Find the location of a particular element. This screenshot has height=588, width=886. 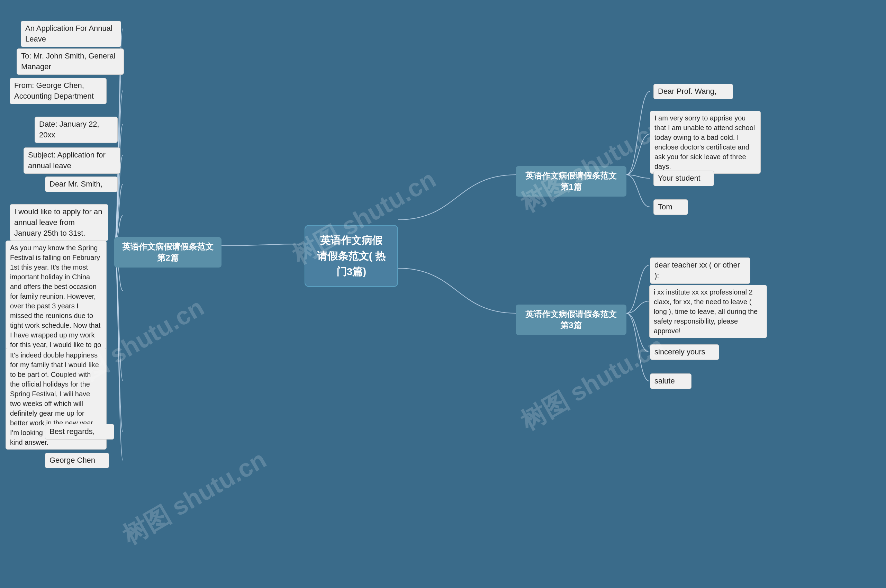

node-r3-body: i xx institute xx xx professional 2 clax… is located at coordinates (708, 312).